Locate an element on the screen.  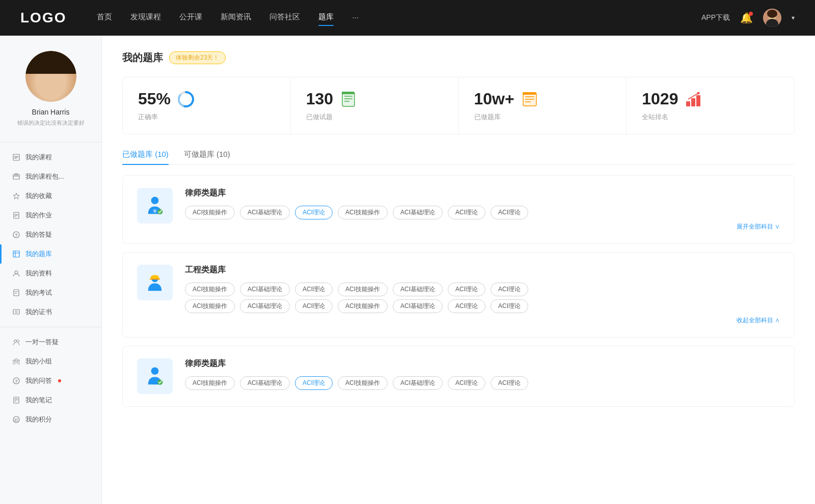
tag-l1-1: ACI技能操作 is located at coordinates (210, 213).